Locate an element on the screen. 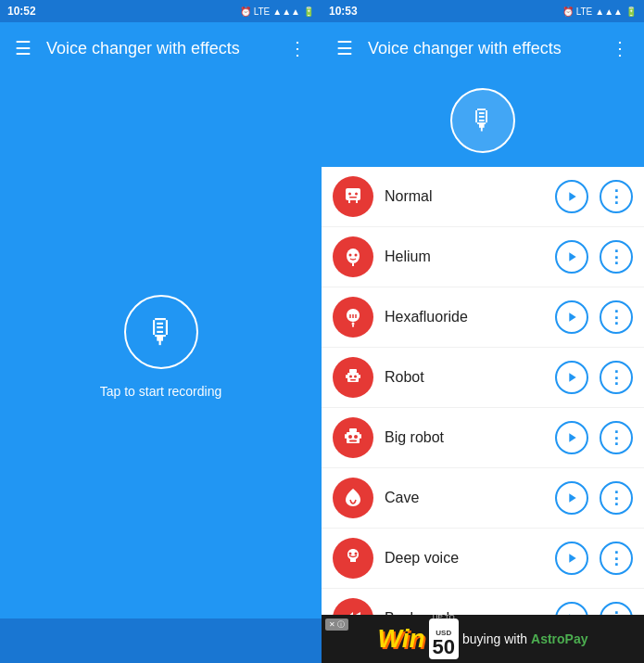 The width and height of the screenshot is (644, 663). play-button-backwards is located at coordinates (572, 608).